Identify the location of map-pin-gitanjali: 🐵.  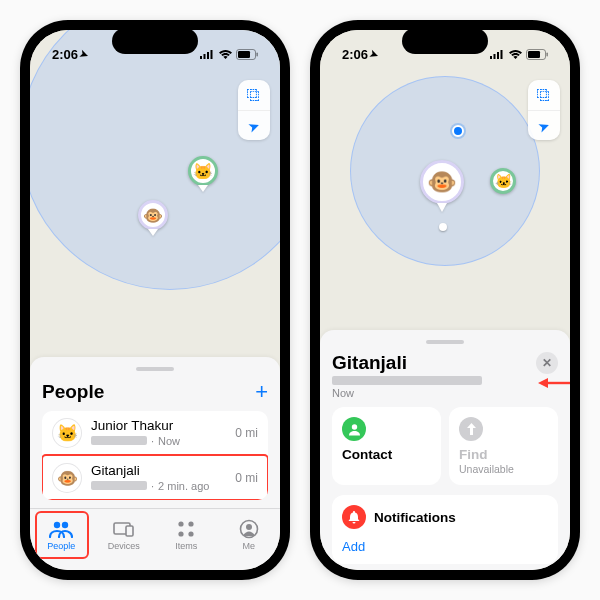
(153, 218).